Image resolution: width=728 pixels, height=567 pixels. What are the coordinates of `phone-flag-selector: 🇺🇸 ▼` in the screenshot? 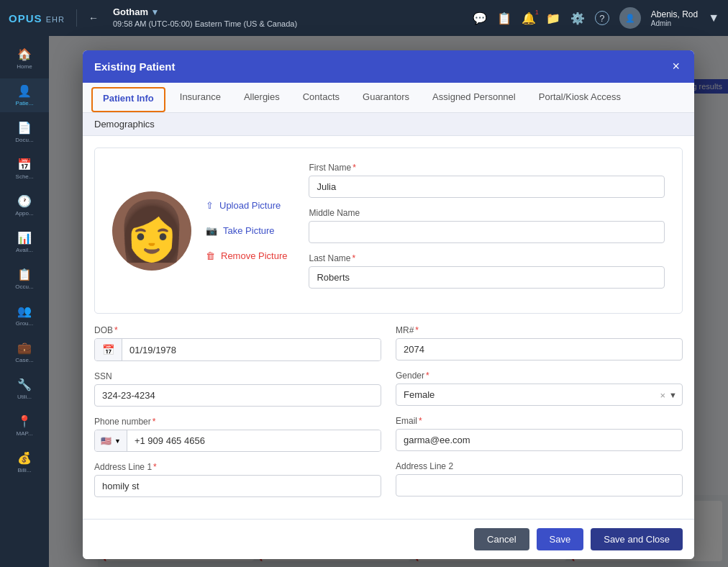 It's located at (111, 440).